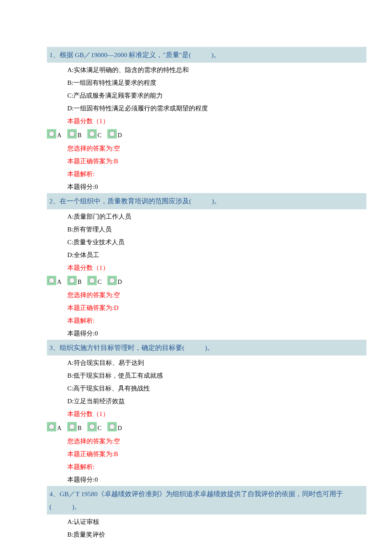  Describe the element at coordinates (217, 83) in the screenshot. I see `option-b: B:一组固有特性满足要求的程度` at that location.